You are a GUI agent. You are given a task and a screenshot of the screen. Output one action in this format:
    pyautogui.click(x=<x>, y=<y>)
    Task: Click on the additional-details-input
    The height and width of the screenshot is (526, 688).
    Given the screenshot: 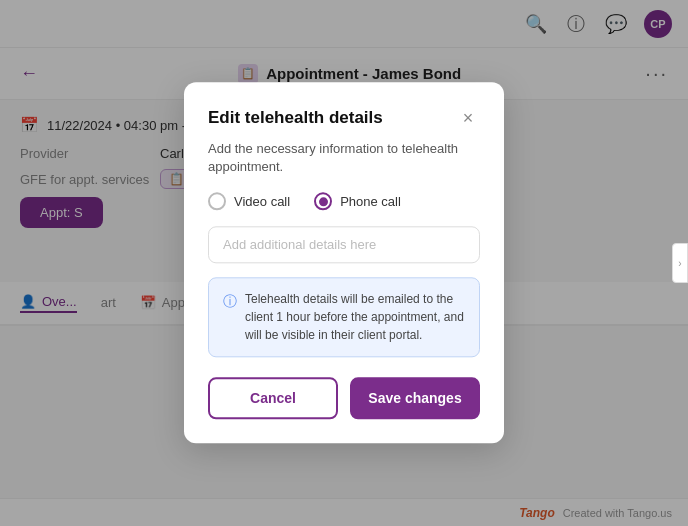 What is the action you would take?
    pyautogui.click(x=344, y=246)
    